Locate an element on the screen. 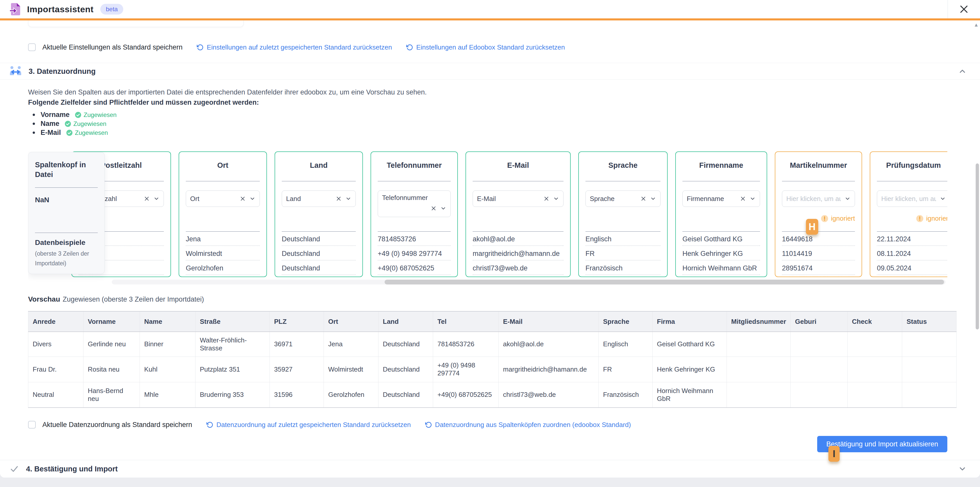 This screenshot has width=980, height=487. preview-cell: Deutschland is located at coordinates (406, 394).